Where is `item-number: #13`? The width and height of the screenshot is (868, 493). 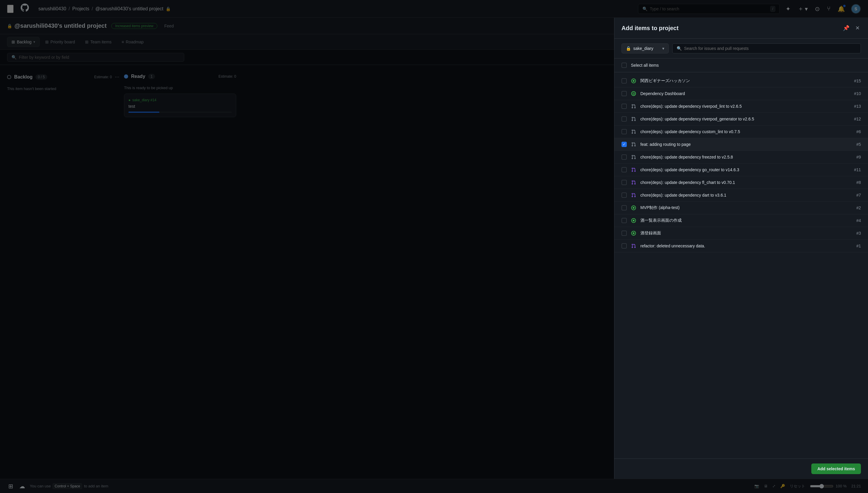
item-number: #13 is located at coordinates (858, 106).